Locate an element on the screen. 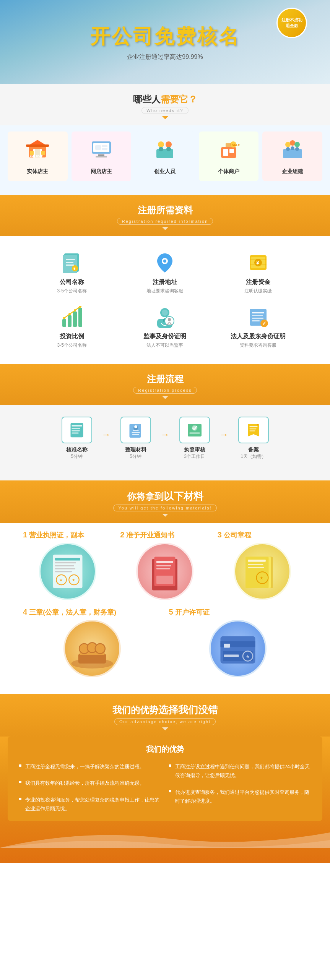 The width and height of the screenshot is (330, 980). who-card-startup: 创业人员 is located at coordinates (165, 156).